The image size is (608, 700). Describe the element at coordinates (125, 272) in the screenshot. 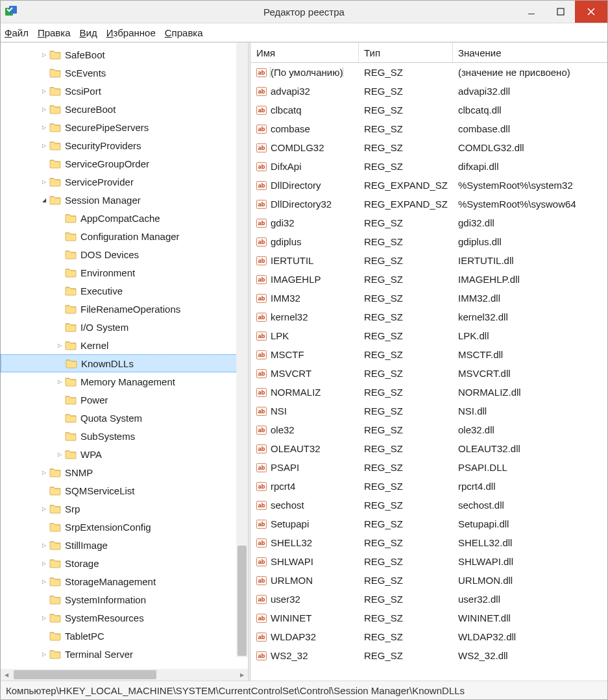

I see `tree-item: Environment` at that location.